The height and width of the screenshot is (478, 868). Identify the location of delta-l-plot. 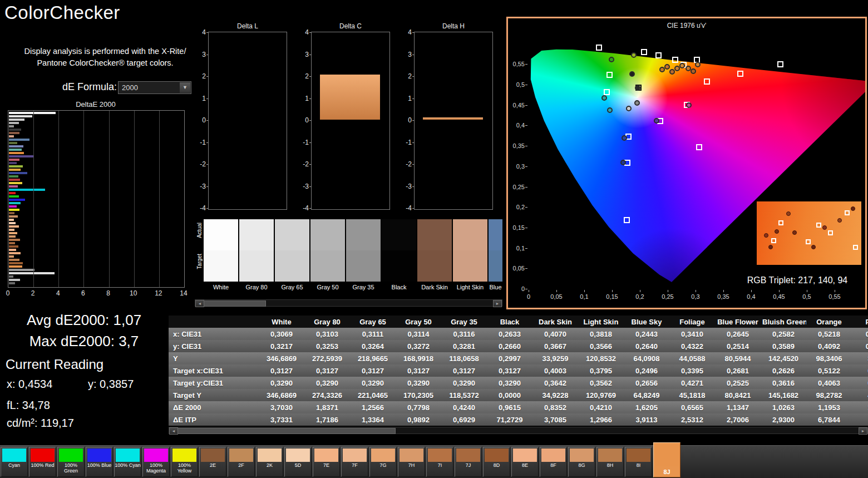
(248, 121).